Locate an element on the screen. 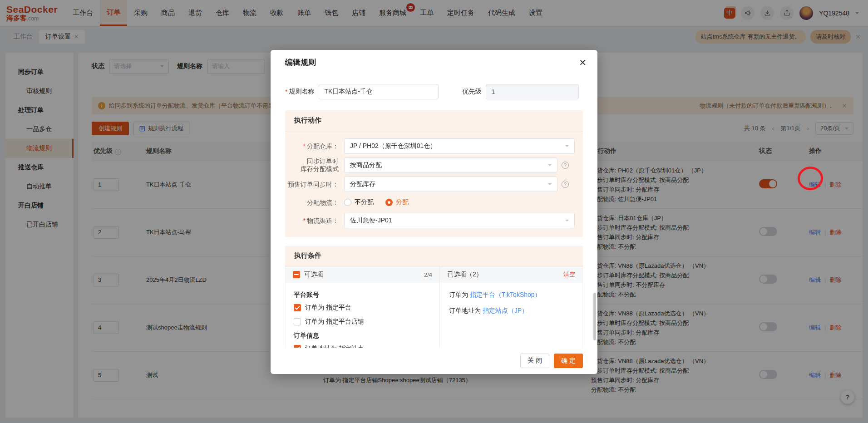 This screenshot has width=868, height=423. select-all-indeterminate-checkbox is located at coordinates (296, 275).